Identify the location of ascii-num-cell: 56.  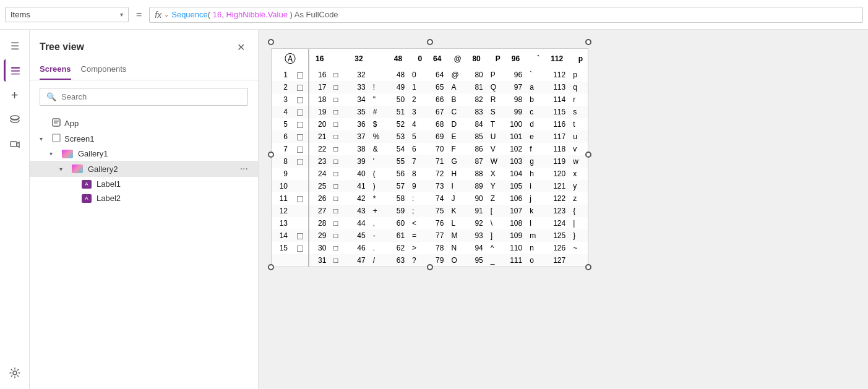
(398, 174).